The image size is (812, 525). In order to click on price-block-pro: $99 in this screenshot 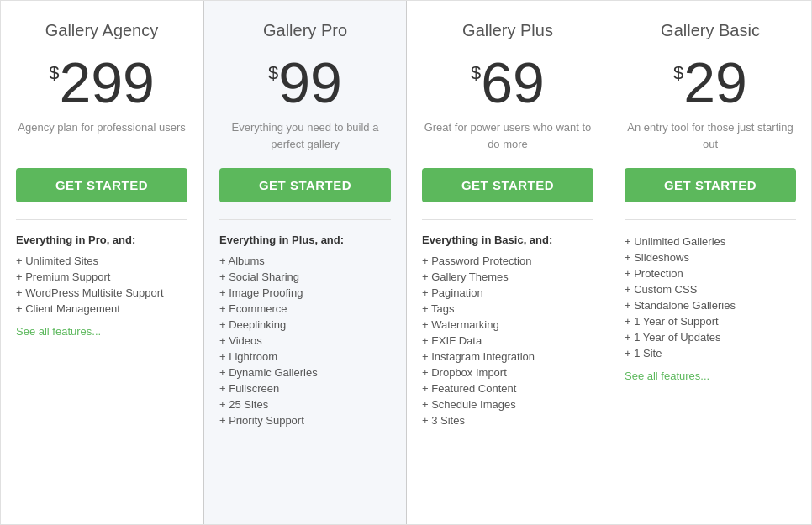, I will do `click(305, 82)`.